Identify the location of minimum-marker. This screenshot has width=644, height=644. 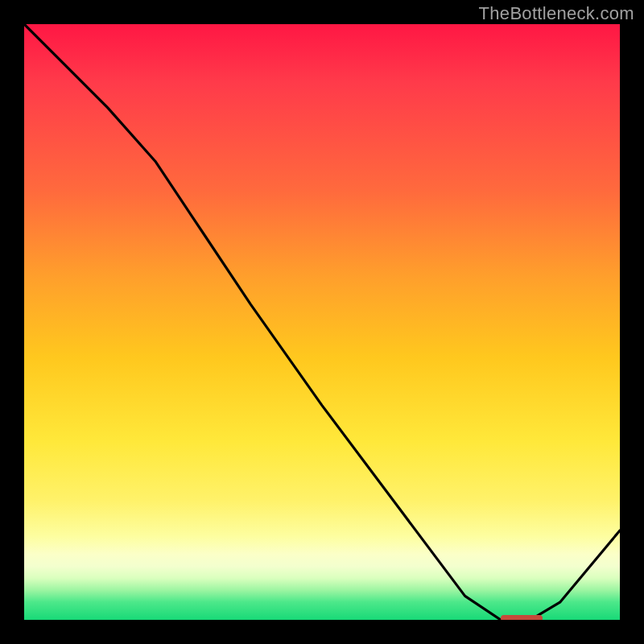
(522, 617).